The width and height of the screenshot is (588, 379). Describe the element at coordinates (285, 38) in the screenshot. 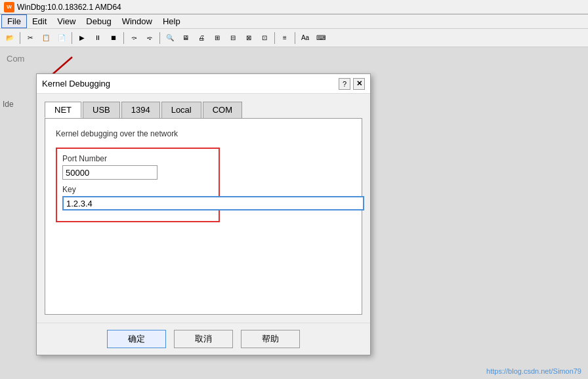

I see `toolbar-btn-13: ≡` at that location.